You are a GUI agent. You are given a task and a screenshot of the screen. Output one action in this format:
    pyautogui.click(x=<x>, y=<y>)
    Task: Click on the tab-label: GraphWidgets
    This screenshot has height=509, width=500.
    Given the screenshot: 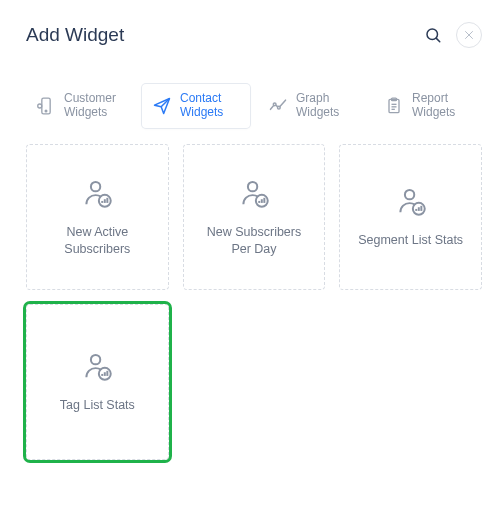 What is the action you would take?
    pyautogui.click(x=318, y=106)
    